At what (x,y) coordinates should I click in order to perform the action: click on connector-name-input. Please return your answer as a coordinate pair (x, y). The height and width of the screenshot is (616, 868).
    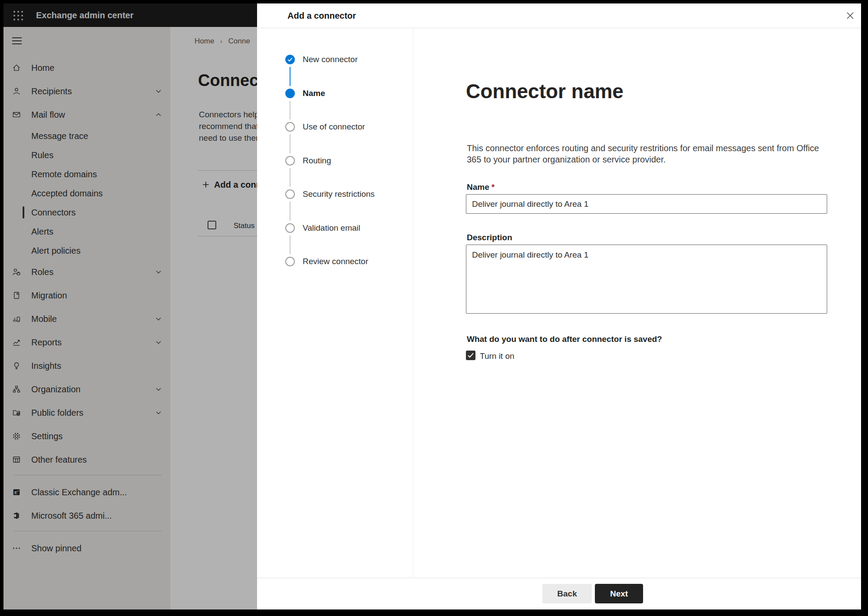
    Looking at the image, I should click on (647, 204).